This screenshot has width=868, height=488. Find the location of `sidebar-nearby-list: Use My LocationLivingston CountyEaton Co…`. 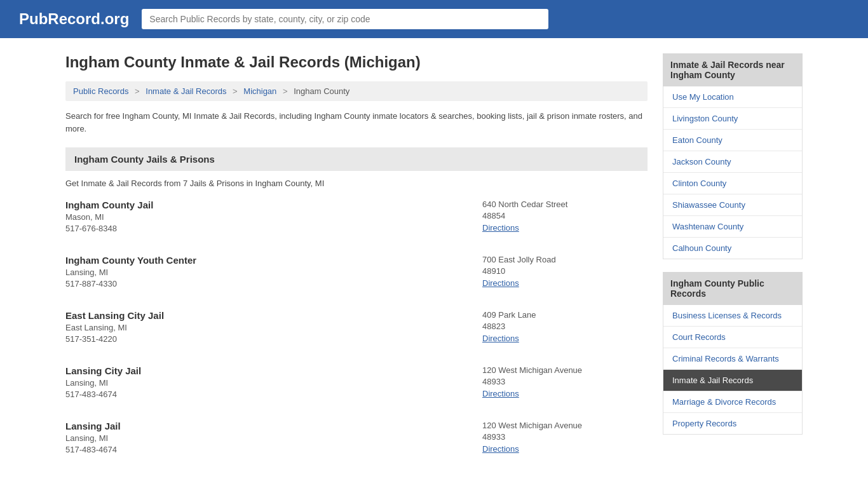

sidebar-nearby-list: Use My LocationLivingston CountyEaton Co… is located at coordinates (733, 173).